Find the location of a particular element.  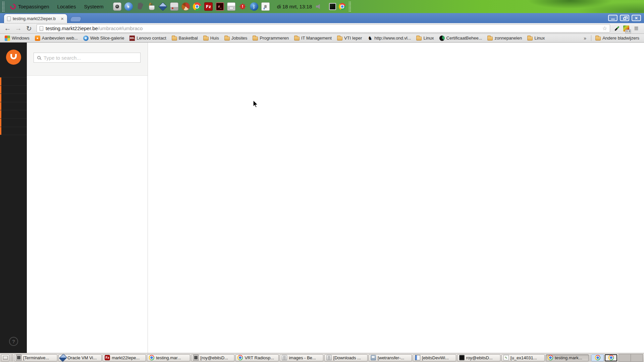

address-bar: testing.markt22ieper.be/umbraco#/umbraco… is located at coordinates (323, 28).